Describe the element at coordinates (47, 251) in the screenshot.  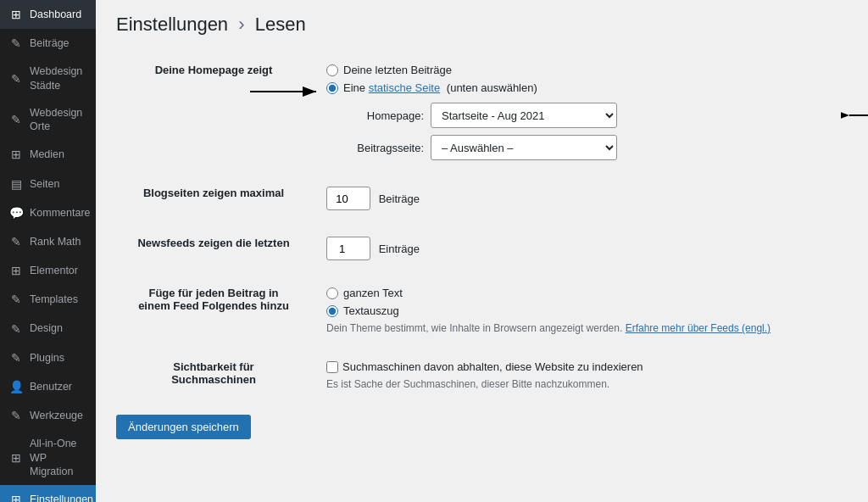
I see `sidebar: ⊞ Dashboard ✎ Beiträge ✎ Webdesign Städt…` at that location.